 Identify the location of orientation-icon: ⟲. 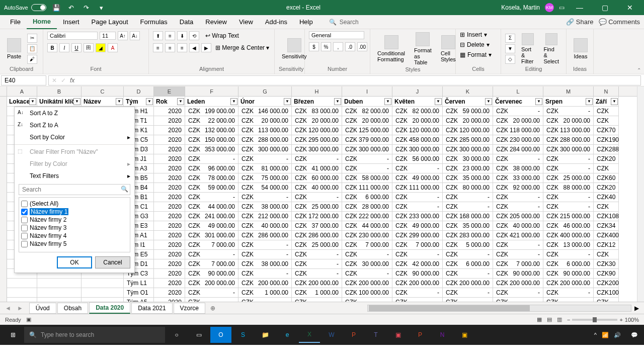
(194, 36).